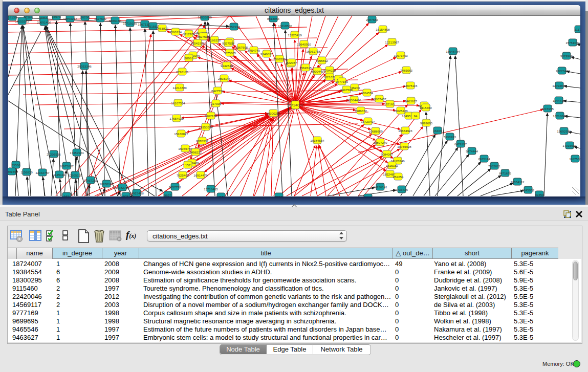 The image size is (588, 372). What do you see at coordinates (279, 196) in the screenshot?
I see `svg-text: 2054` at bounding box center [279, 196].